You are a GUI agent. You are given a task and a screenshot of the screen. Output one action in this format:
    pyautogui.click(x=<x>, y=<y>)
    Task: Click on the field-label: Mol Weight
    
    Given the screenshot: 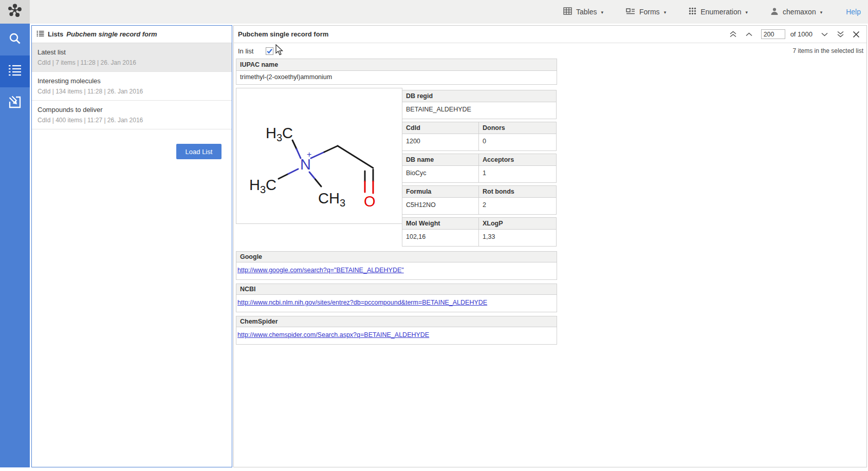 What is the action you would take?
    pyautogui.click(x=440, y=223)
    